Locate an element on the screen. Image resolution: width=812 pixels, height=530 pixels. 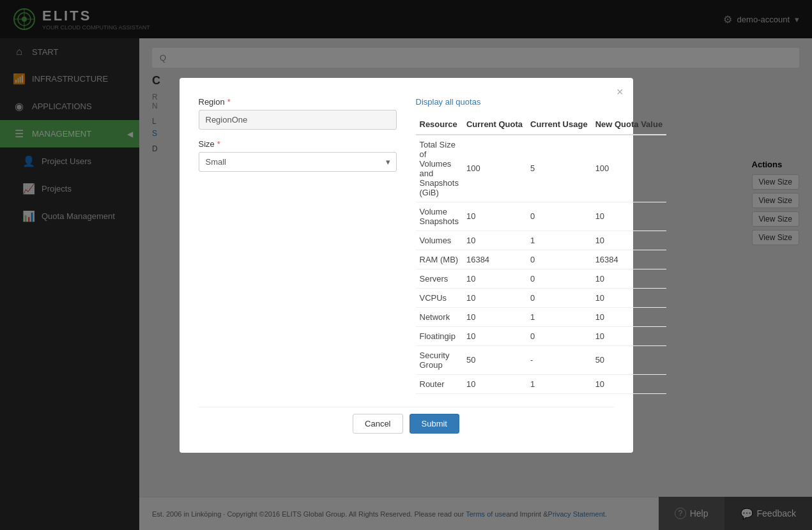
size-required: * is located at coordinates (218, 144).